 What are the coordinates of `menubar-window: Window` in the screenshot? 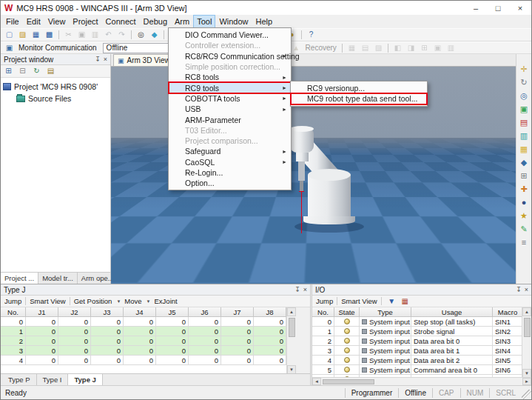 It's located at (234, 21).